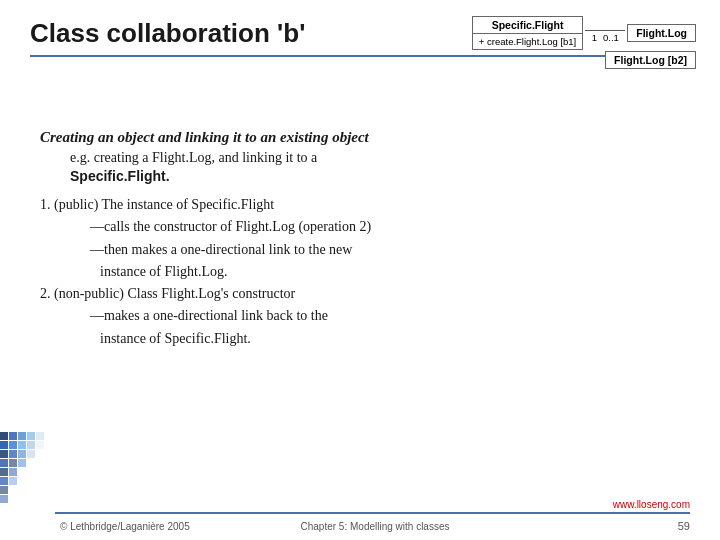 The height and width of the screenshot is (540, 720). What do you see at coordinates (528, 33) in the screenshot?
I see `uml-specificflight-box: Specific.Flight + create.Flight.Log [b1]` at bounding box center [528, 33].